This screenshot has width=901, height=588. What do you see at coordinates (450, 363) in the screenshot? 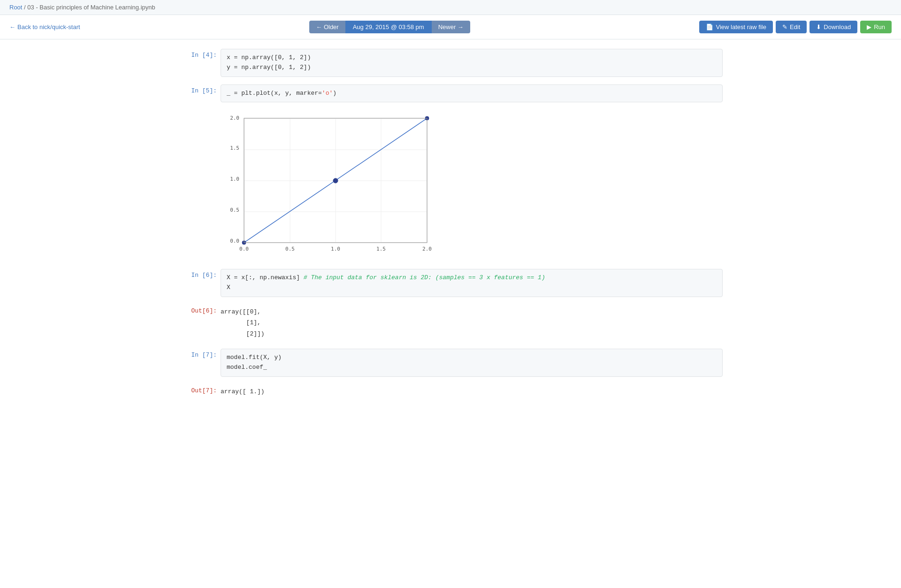
I see `cell-in7: In [7]: model.fit(X, y) model.coef_` at bounding box center [450, 363].